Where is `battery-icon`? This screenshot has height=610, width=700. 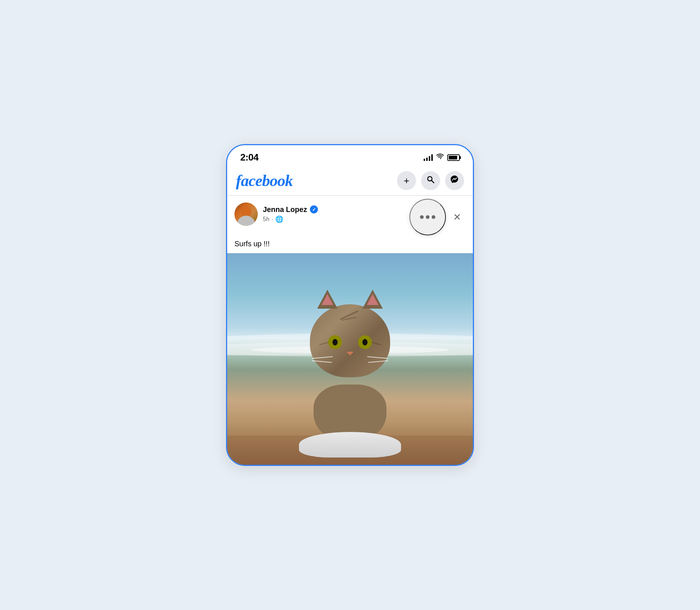
battery-icon is located at coordinates (454, 158).